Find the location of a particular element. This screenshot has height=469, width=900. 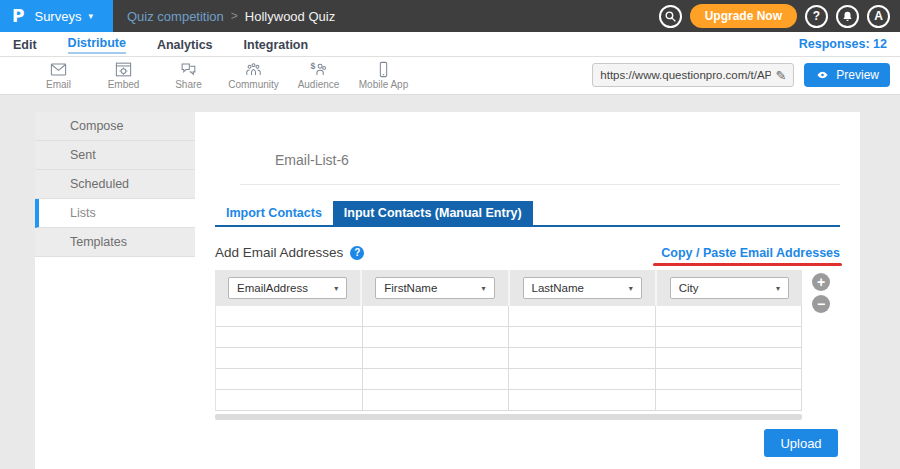

email-icon is located at coordinates (58, 70).